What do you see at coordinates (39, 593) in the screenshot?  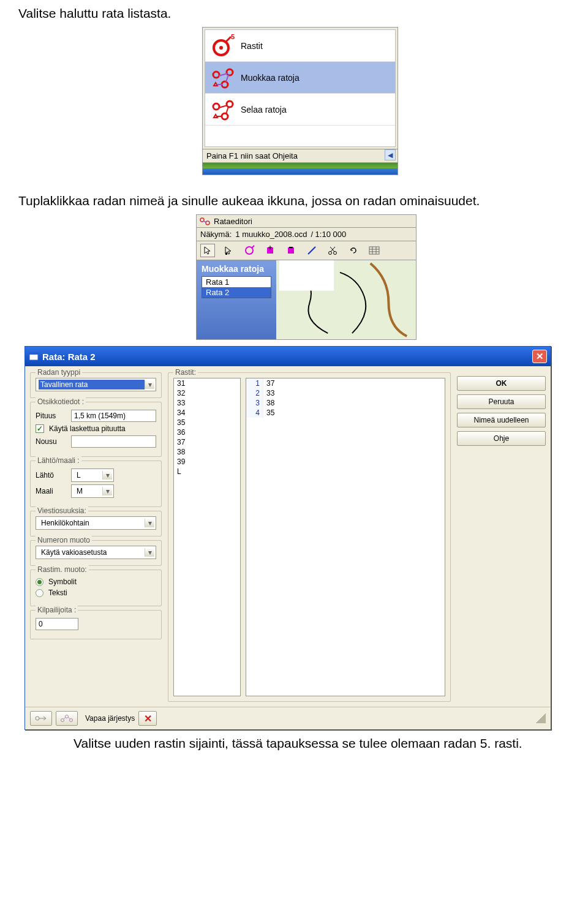 I see `text-radio` at bounding box center [39, 593].